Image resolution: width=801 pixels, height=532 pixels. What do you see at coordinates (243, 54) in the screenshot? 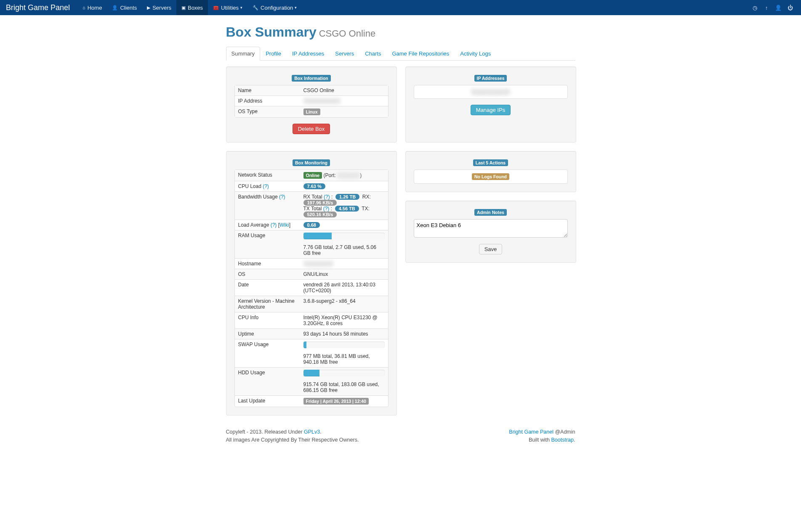
I see `tab-summary: Summary` at bounding box center [243, 54].